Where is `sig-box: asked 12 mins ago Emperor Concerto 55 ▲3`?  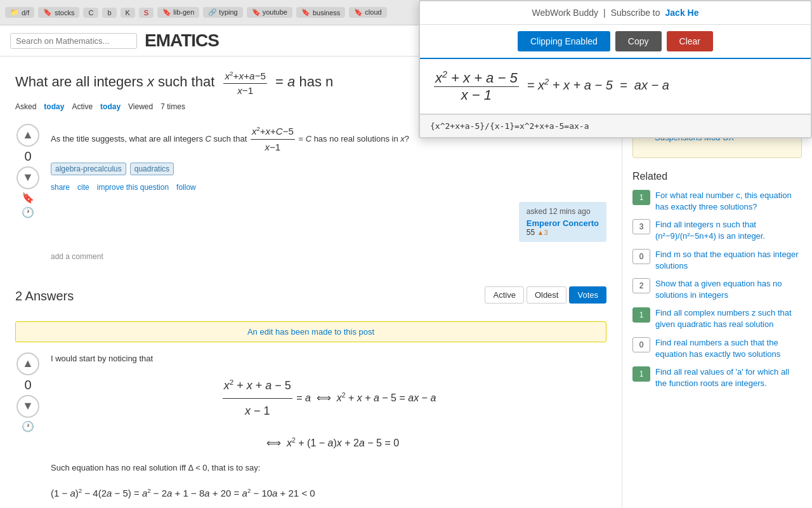
sig-box: asked 12 mins ago Emperor Concerto 55 ▲3 is located at coordinates (563, 222).